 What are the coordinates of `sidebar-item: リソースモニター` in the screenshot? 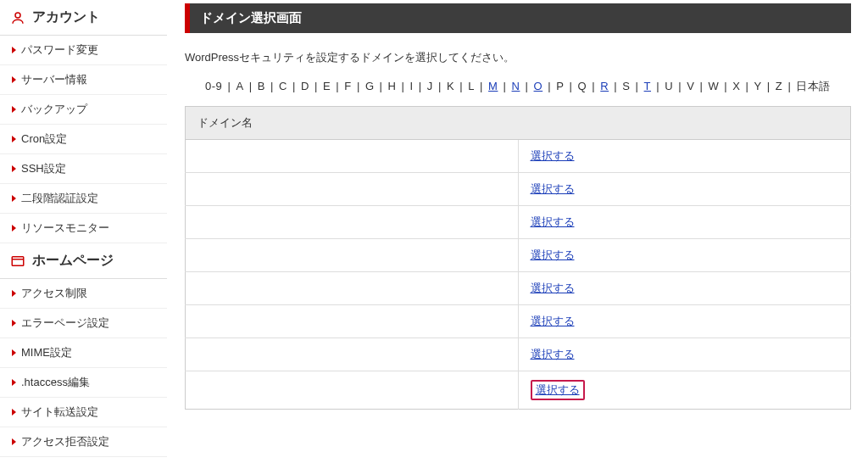 It's located at (83, 229).